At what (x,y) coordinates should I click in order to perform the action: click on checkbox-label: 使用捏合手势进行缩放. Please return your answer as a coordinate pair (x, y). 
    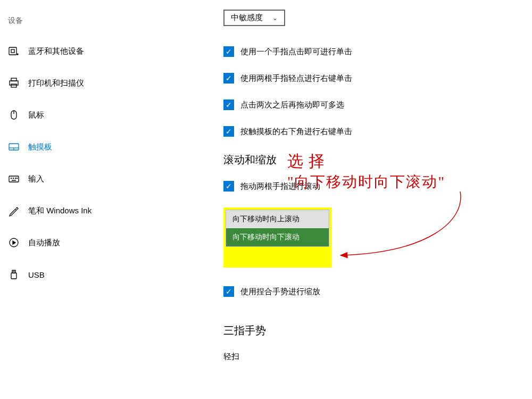
    Looking at the image, I should click on (280, 292).